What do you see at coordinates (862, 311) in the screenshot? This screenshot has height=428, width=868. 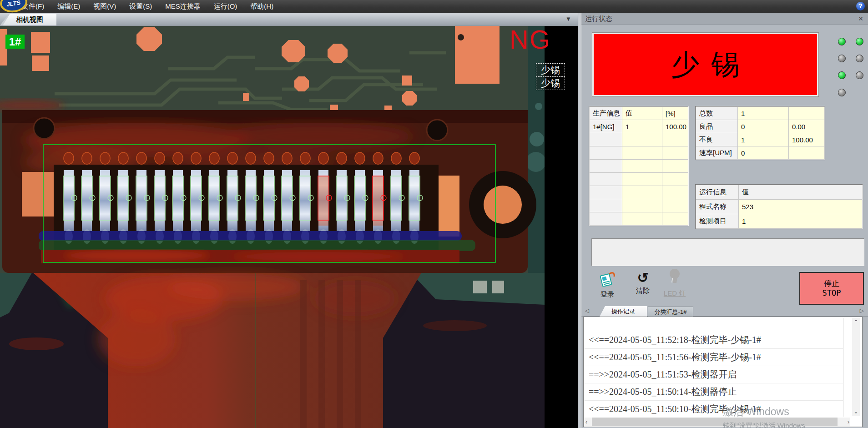 I see `tab-scroll-right-icon: ▷` at bounding box center [862, 311].